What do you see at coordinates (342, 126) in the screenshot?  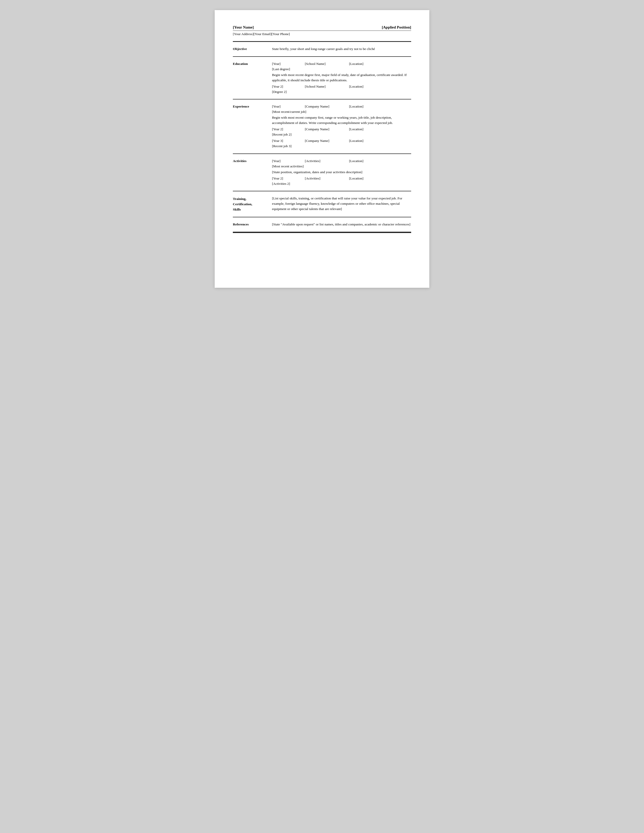 I see `experience-content: [Year] [Company Name] [Location] [Most r…` at bounding box center [342, 126].